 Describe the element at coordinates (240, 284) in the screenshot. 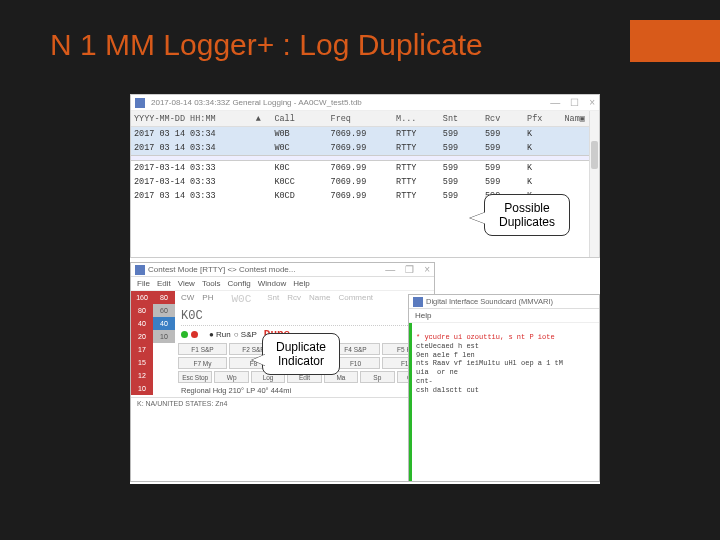

I see `menu-config: Config` at that location.